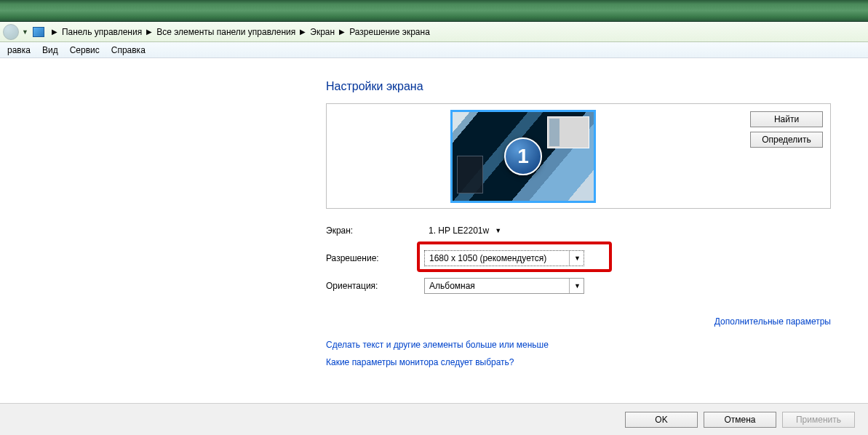 Image resolution: width=868 pixels, height=435 pixels. I want to click on resolution-value: 1680 x 1050 (рекомендуется), so click(487, 258).